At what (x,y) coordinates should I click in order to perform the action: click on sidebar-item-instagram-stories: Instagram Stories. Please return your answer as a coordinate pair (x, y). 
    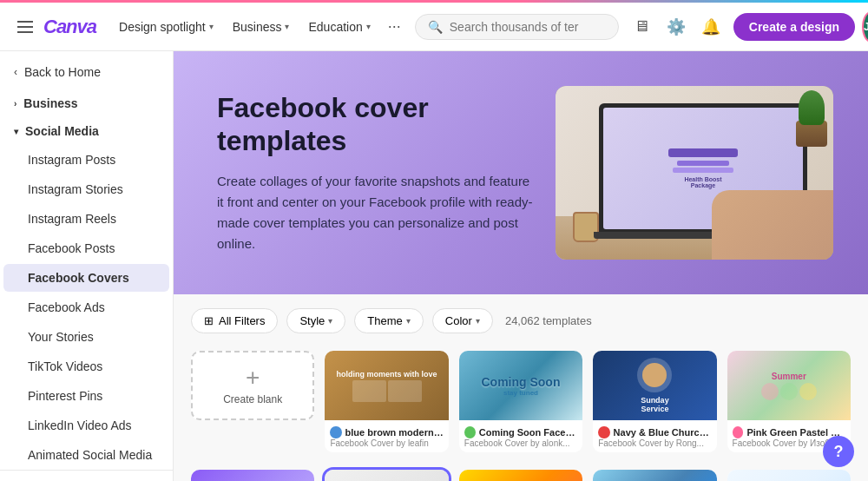
    Looking at the image, I should click on (87, 189).